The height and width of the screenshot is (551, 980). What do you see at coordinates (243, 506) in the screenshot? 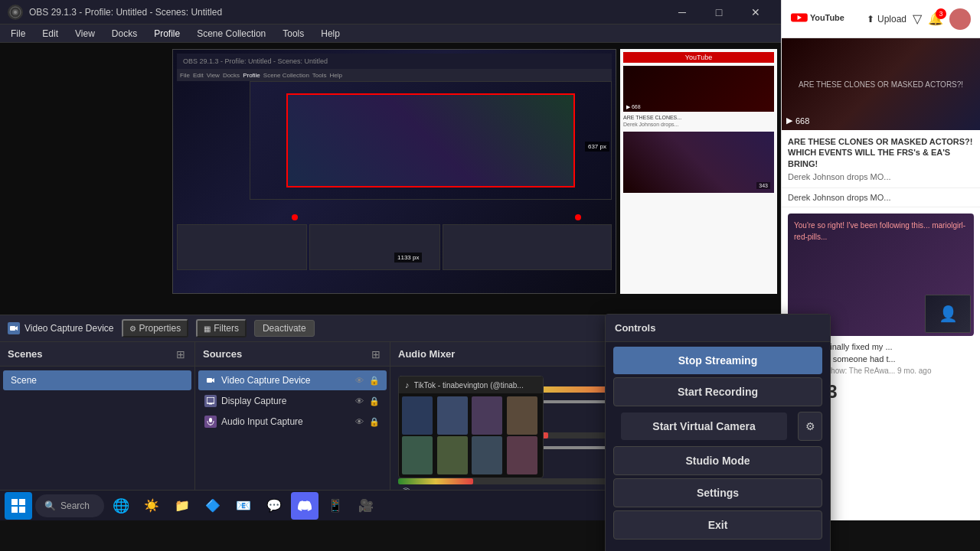
I see `taskbar-app1: 📧` at bounding box center [243, 506].